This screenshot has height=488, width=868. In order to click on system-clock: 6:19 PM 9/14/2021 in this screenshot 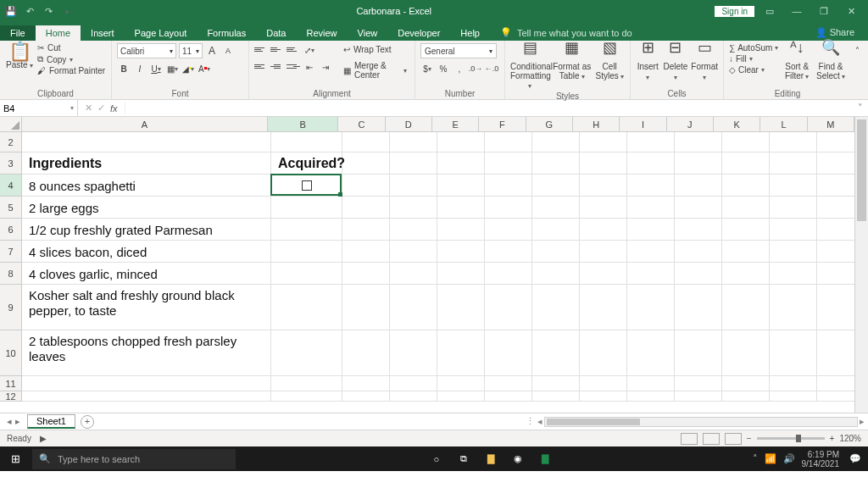, I will do `click(822, 459)`.